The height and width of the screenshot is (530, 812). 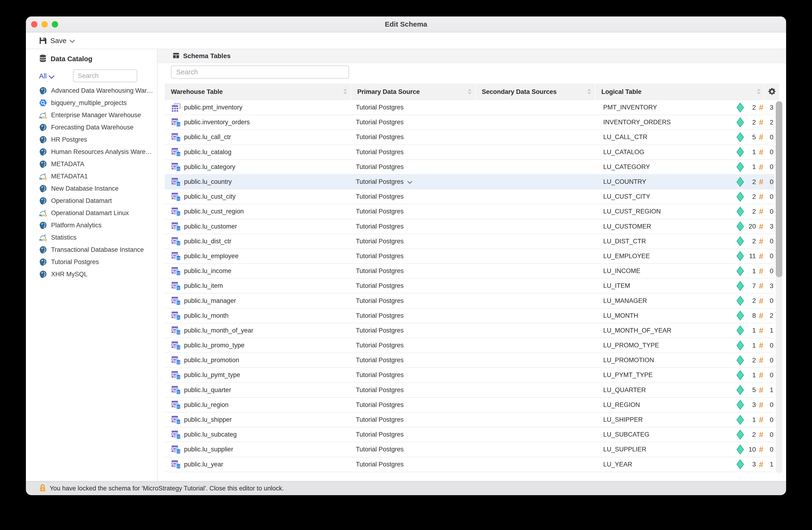 I want to click on sidebar-item-database-instance: MySQL Statistics, so click(x=91, y=237).